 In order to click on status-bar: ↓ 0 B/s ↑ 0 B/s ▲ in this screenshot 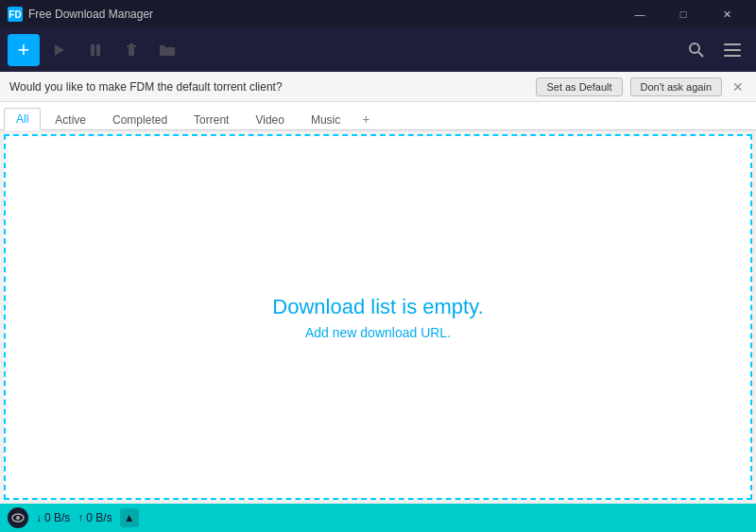, I will do `click(378, 518)`.